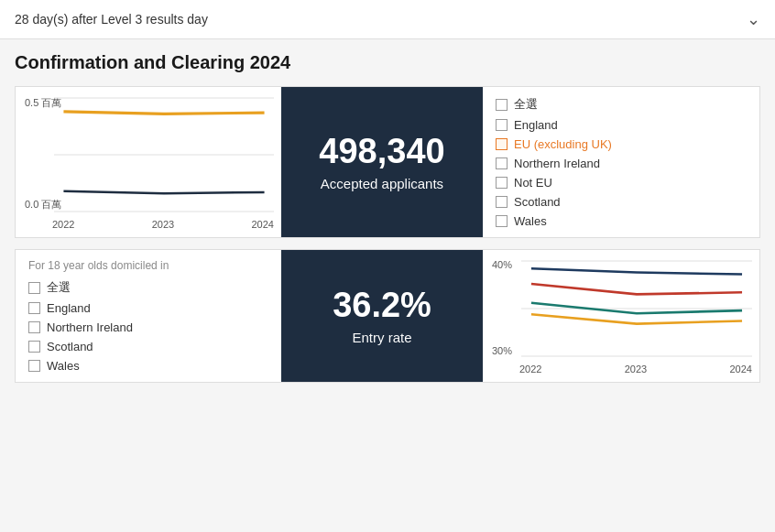 The height and width of the screenshot is (532, 775). What do you see at coordinates (148, 316) in the screenshot?
I see `card2-filter-area: For 18 year olds domiciled in 全選 England…` at bounding box center [148, 316].